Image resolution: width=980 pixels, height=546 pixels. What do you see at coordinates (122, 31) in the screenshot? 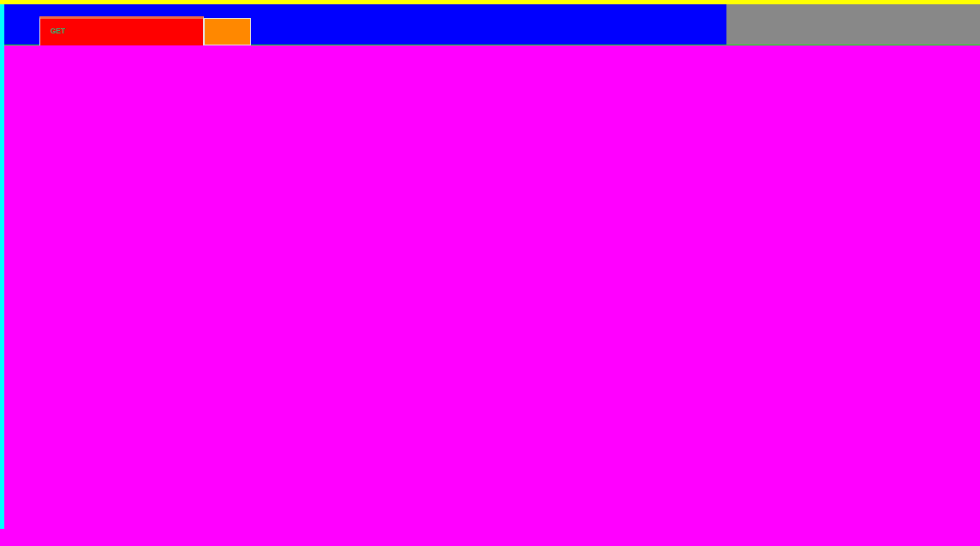
I see `request-tab: GET` at bounding box center [122, 31].